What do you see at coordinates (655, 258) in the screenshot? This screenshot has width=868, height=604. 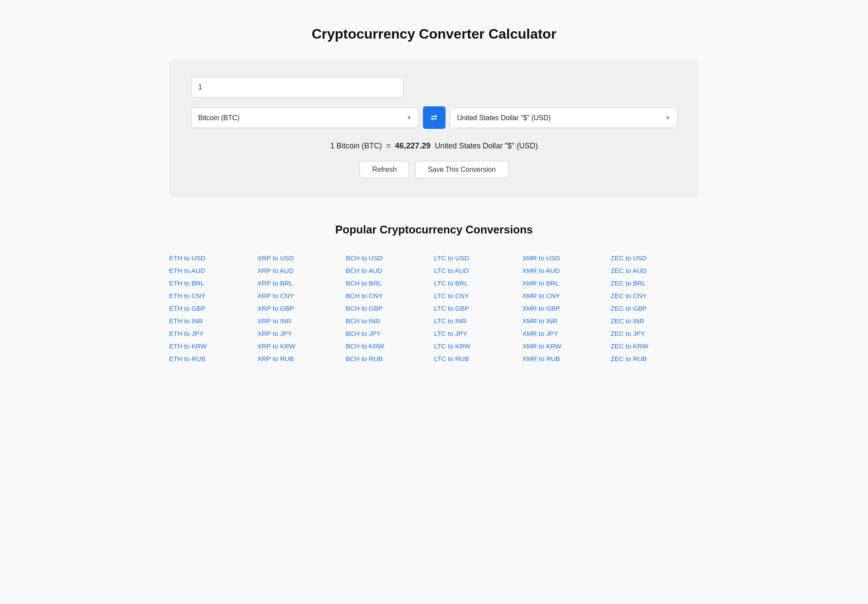 I see `conversion-link: ZEC to USD` at bounding box center [655, 258].